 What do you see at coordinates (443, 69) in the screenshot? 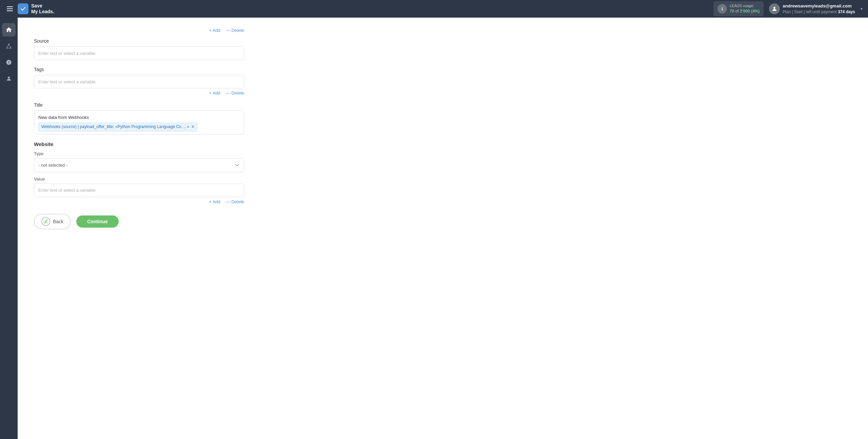
I see `tags-label: Tags` at bounding box center [443, 69].